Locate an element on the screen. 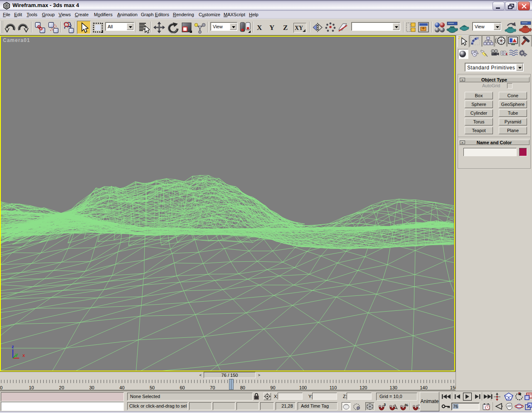  svg-text: y is located at coordinates (17, 354).